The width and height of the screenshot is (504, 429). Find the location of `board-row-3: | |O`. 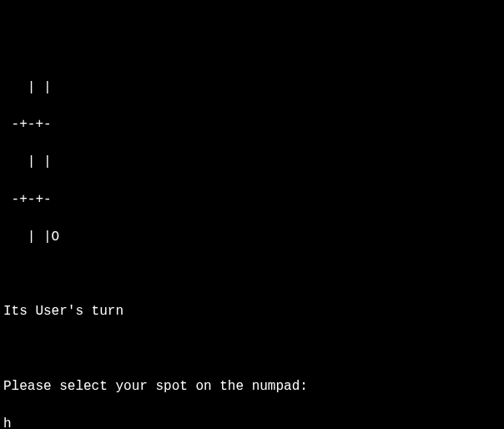

board-row-3: | |O is located at coordinates (252, 237).